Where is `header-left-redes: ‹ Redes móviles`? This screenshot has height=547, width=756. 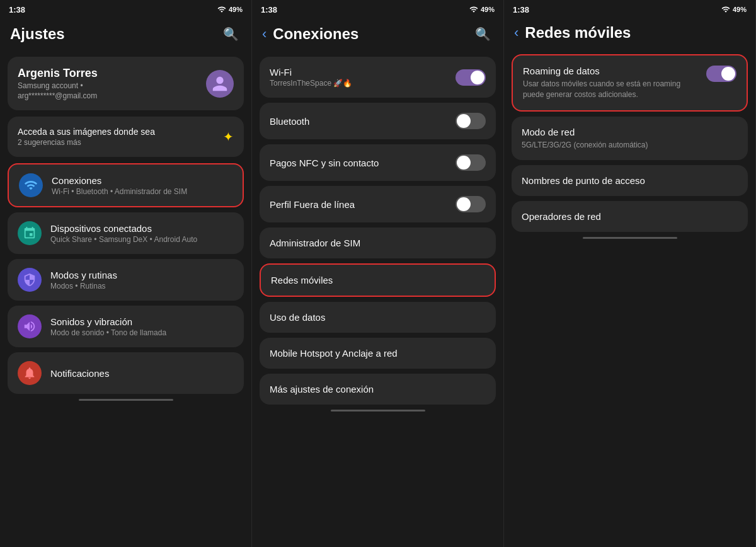
header-left-redes: ‹ Redes móviles is located at coordinates (572, 33).